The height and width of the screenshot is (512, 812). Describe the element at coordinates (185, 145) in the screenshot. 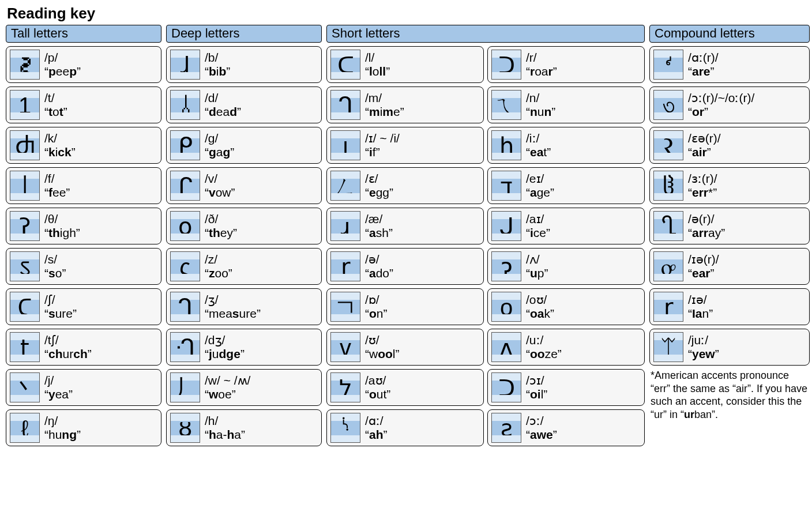

I see `deep-cell-2-glyph-box: ᑭ` at that location.